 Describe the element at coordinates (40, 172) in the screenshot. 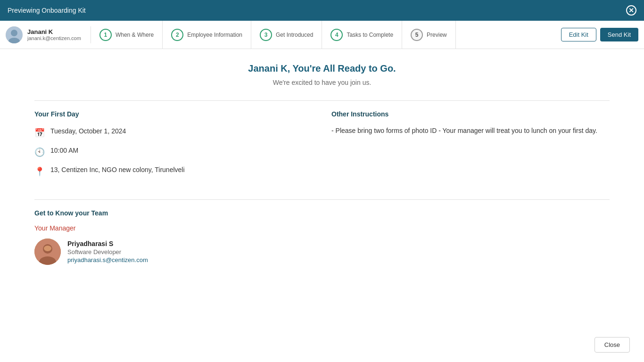

I see `location-icon: 📍` at that location.